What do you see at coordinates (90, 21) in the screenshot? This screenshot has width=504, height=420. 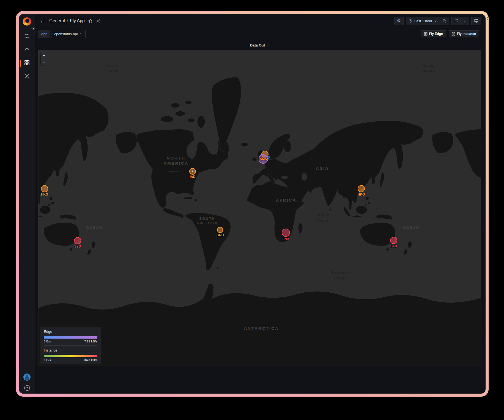 I see `favorite-star-icon` at bounding box center [90, 21].